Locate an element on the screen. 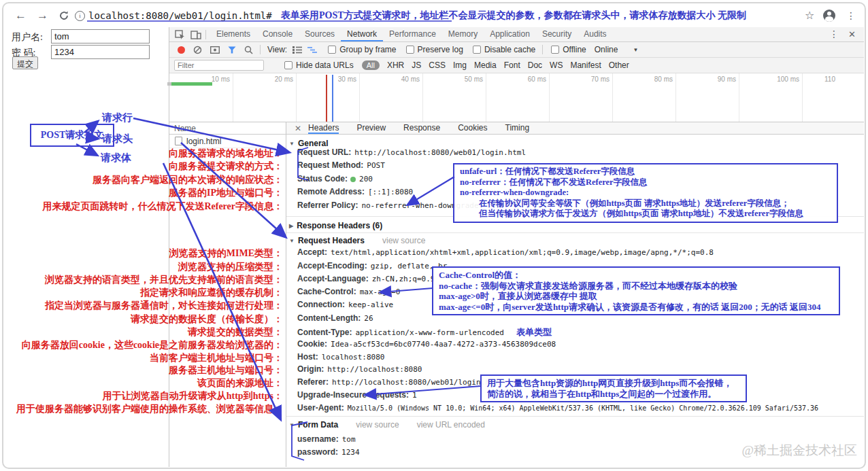  profile-avatar is located at coordinates (829, 16).